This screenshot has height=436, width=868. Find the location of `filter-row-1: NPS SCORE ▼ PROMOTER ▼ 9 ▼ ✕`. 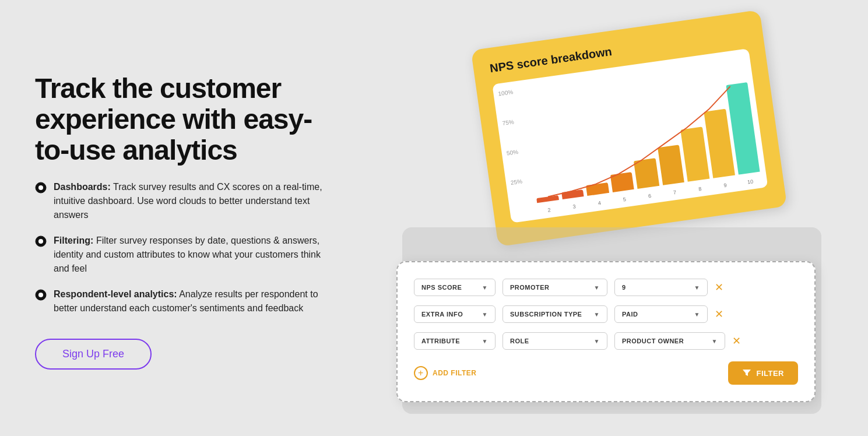

filter-row-1: NPS SCORE ▼ PROMOTER ▼ 9 ▼ ✕ is located at coordinates (606, 287).